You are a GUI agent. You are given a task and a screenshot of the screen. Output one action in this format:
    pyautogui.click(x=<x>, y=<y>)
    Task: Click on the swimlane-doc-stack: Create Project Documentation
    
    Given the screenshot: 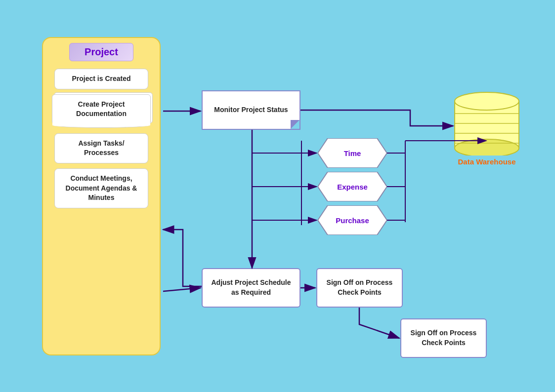 What is the action you would take?
    pyautogui.click(x=101, y=110)
    